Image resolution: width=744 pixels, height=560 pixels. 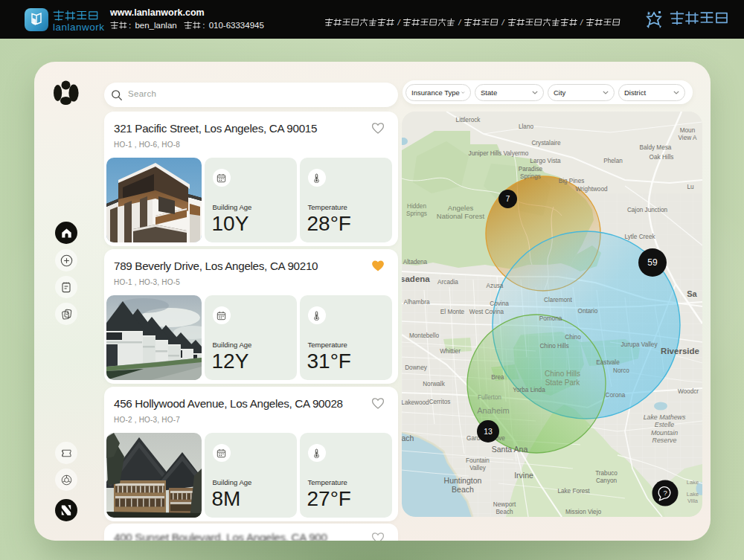 What do you see at coordinates (496, 286) in the screenshot?
I see `svg-text: Azusa` at bounding box center [496, 286].